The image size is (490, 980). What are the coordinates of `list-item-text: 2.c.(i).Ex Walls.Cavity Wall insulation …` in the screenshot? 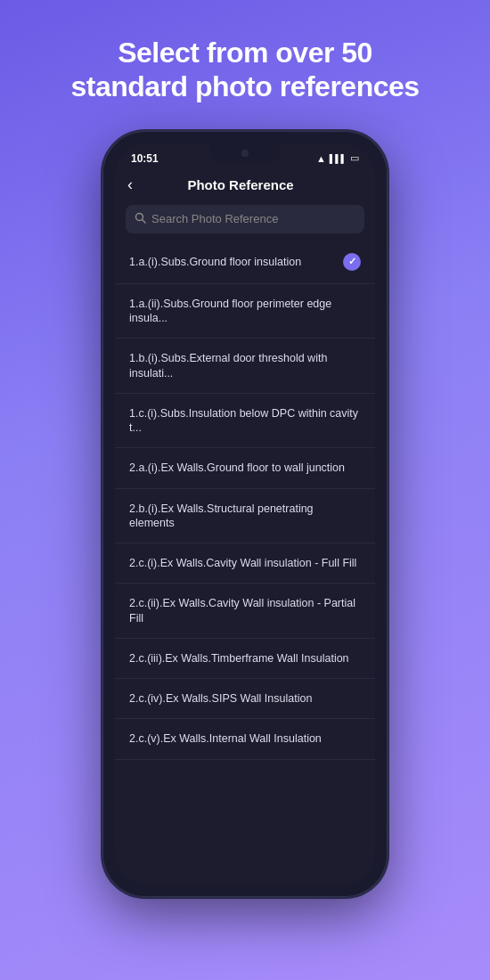 It's located at (245, 563).